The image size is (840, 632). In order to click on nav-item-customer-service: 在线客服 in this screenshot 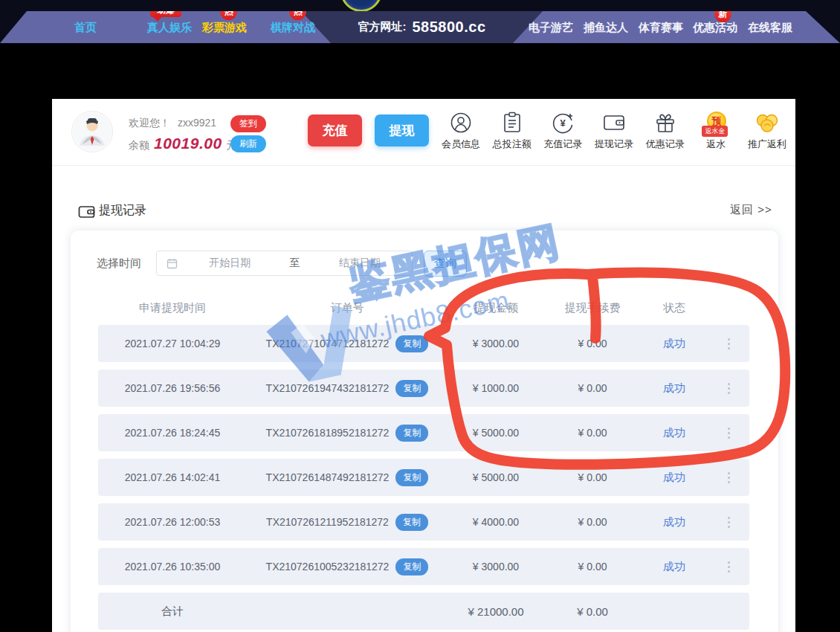, I will do `click(770, 28)`.